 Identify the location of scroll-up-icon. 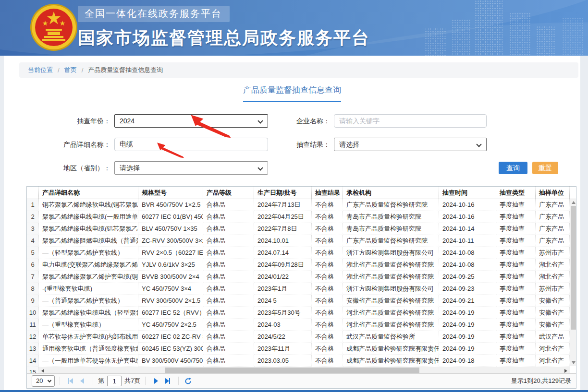
(574, 202).